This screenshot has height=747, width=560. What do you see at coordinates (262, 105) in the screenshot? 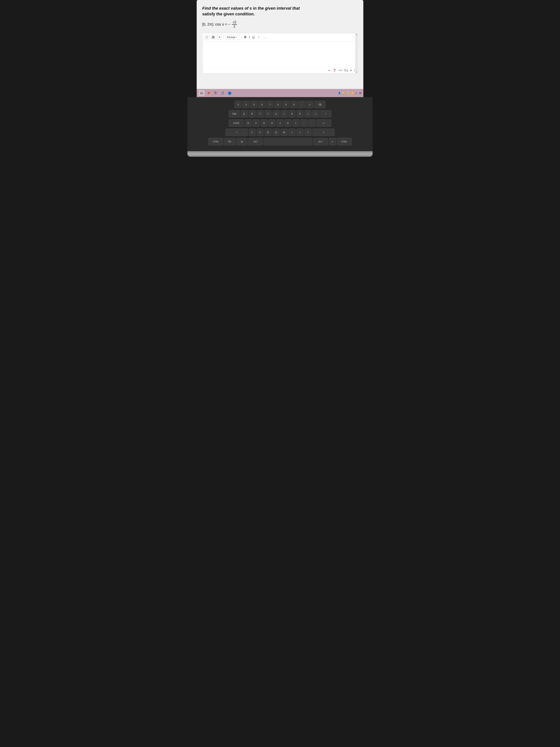
I see `key-6: 6` at bounding box center [262, 105].